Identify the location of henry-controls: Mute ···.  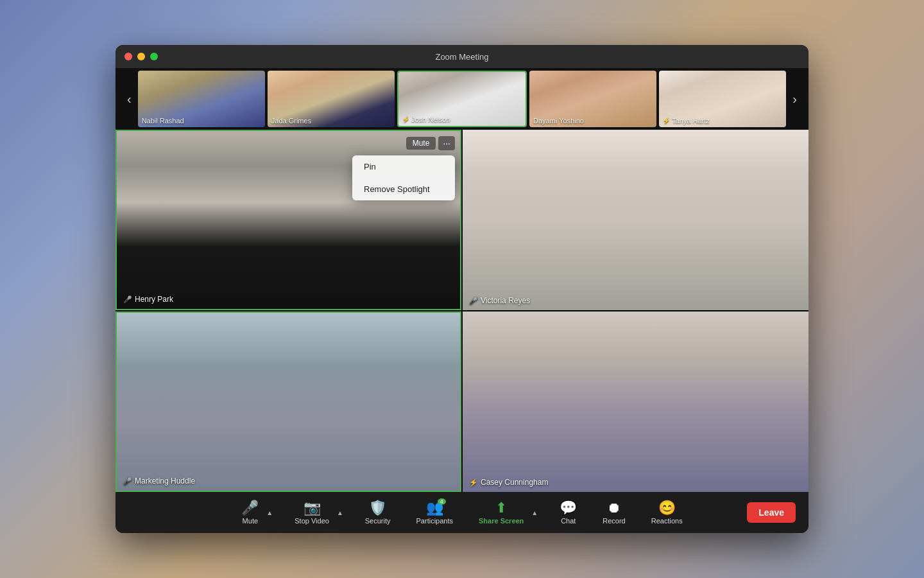
(431, 143).